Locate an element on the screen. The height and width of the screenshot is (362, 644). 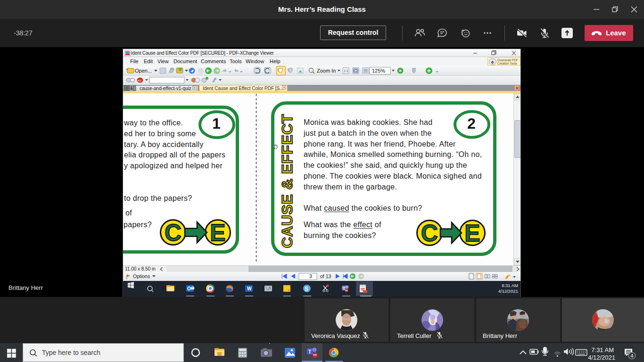
svg-text: T is located at coordinates (310, 352).